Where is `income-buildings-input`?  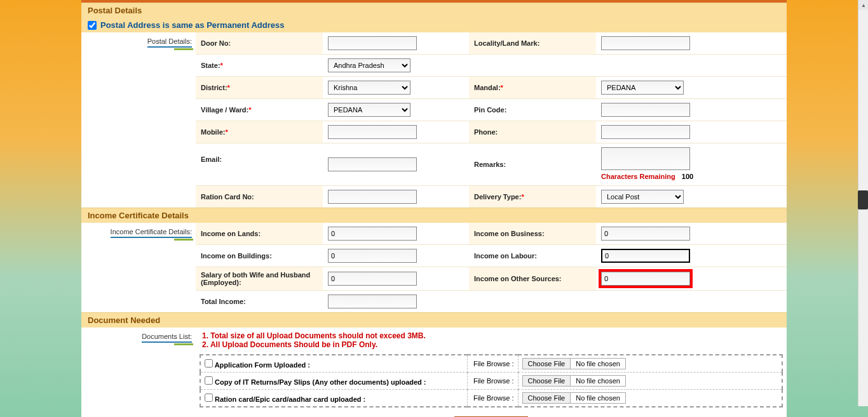 income-buildings-input is located at coordinates (372, 256).